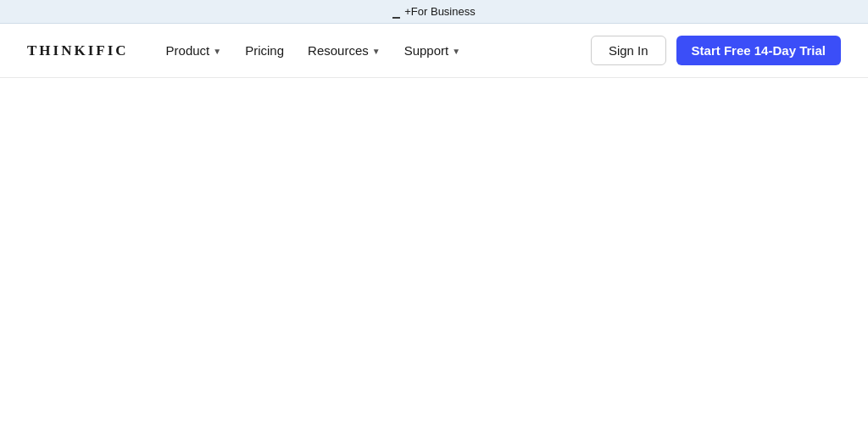  Describe the element at coordinates (264, 51) in the screenshot. I see `nav-label-pricing: Pricing` at that location.